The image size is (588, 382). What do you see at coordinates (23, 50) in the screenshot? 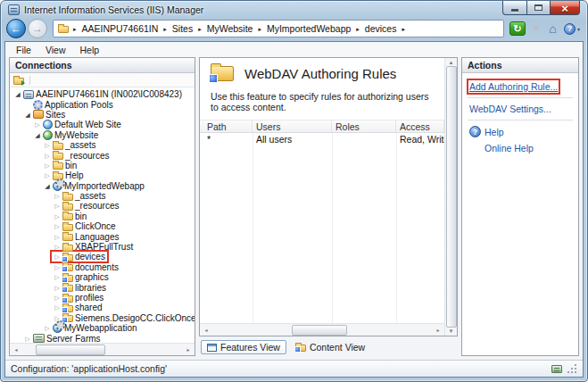
I see `menu-file: File` at bounding box center [23, 50].